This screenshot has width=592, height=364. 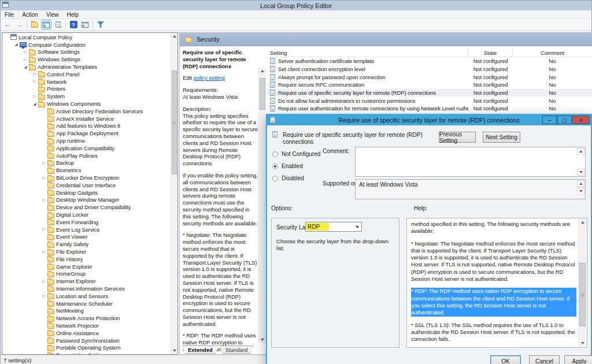 I want to click on tree-item-windows-components: ◢Windows Components, so click(x=86, y=104).